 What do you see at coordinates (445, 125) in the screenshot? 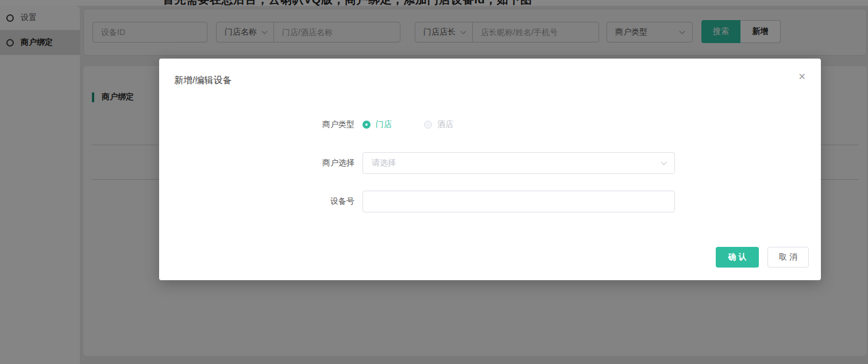
I see `radio-hotel-label: 酒店` at bounding box center [445, 125].